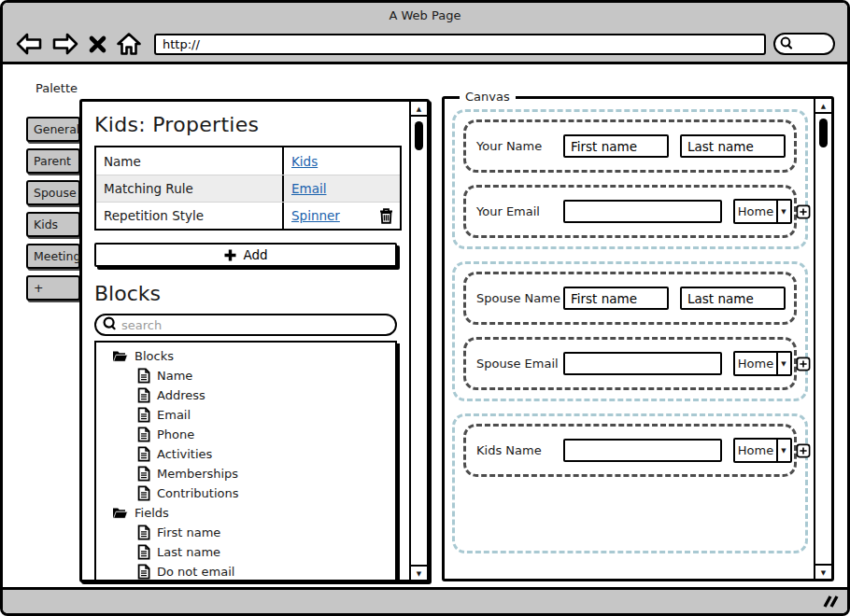  I want to click on url-input, so click(460, 45).